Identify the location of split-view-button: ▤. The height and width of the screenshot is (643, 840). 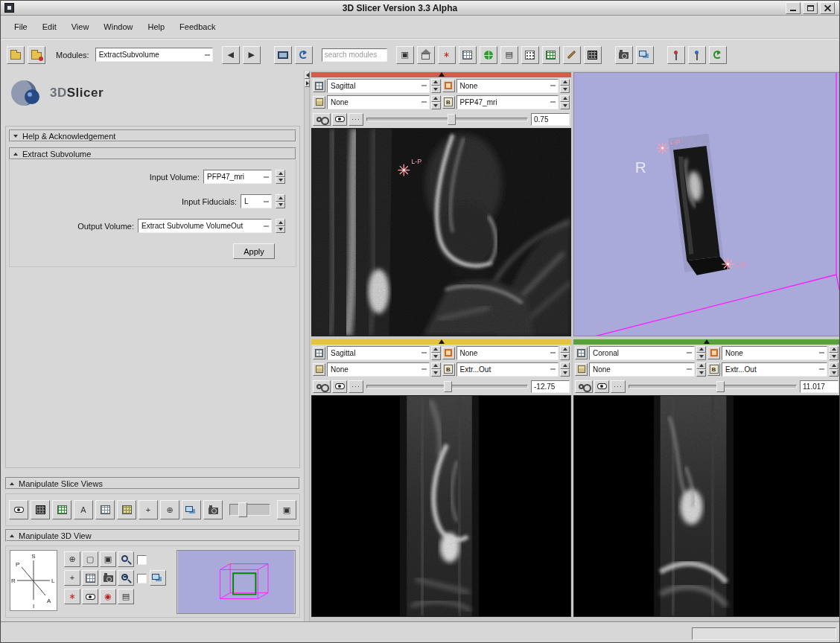
(126, 597).